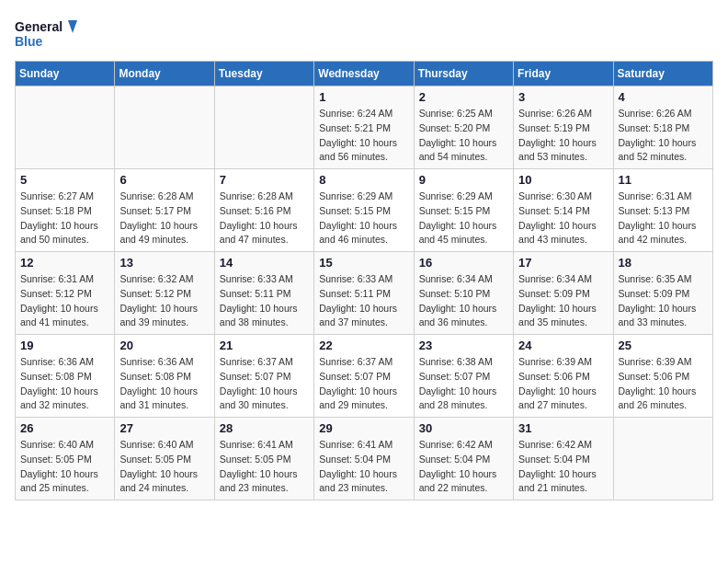 Image resolution: width=728 pixels, height=563 pixels. What do you see at coordinates (364, 293) in the screenshot?
I see `calendar-cell: 15Sunrise: 6:33 AMSunset: 5:11 PMDayligh…` at bounding box center [364, 293].